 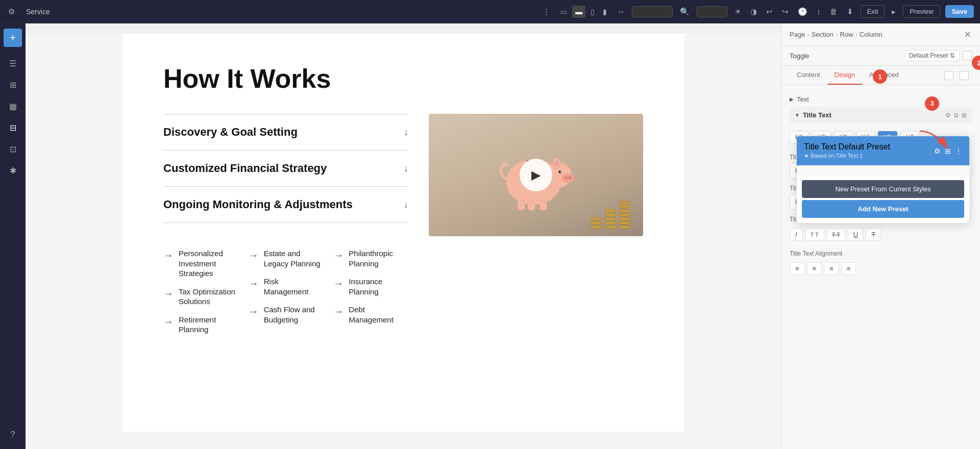 What do you see at coordinates (38, 12) in the screenshot?
I see `service-title: Service` at bounding box center [38, 12].